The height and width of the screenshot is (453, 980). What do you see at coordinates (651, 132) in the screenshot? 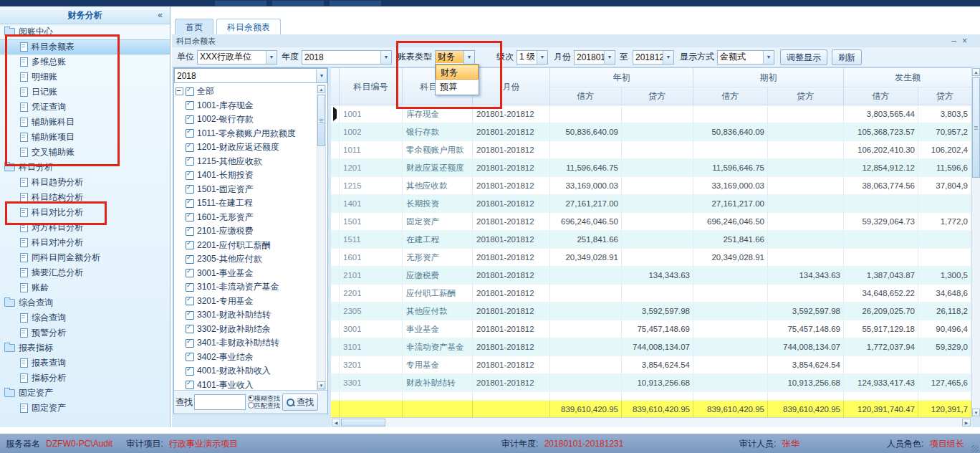
I see `table-row-1002: 1002银行存款201801-20181250,836,640.0950,836…` at bounding box center [651, 132].